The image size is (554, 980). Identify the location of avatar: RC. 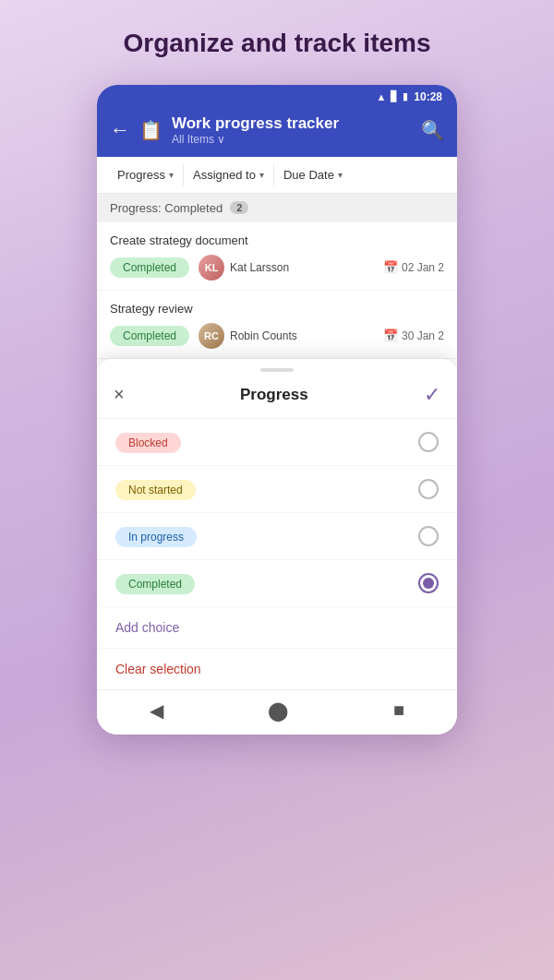
(211, 336).